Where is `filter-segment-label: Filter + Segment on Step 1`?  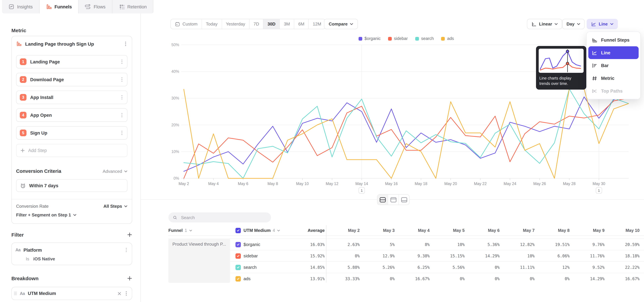 filter-segment-label: Filter + Segment on Step 1 is located at coordinates (44, 215).